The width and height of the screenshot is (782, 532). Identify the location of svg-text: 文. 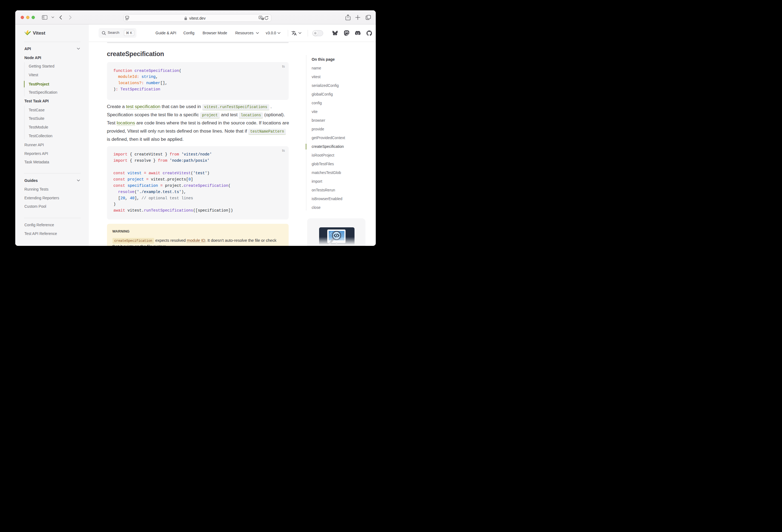
(262, 19).